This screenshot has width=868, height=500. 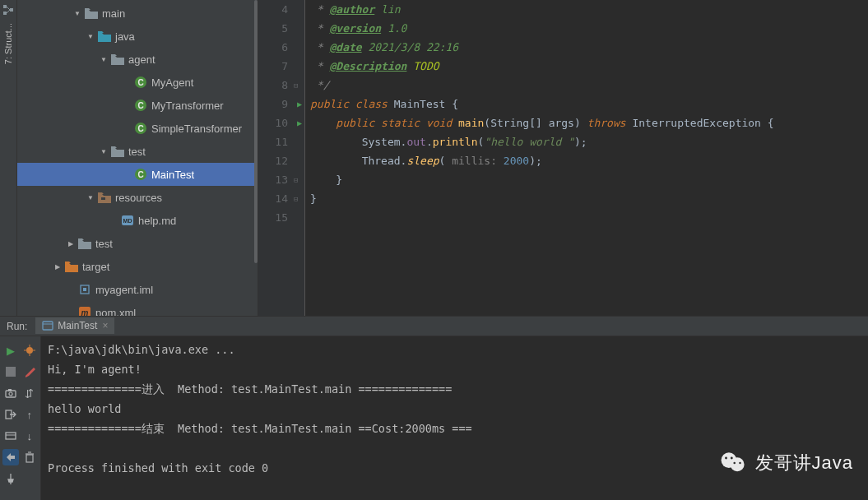 I want to click on trash-button, so click(x=30, y=457).